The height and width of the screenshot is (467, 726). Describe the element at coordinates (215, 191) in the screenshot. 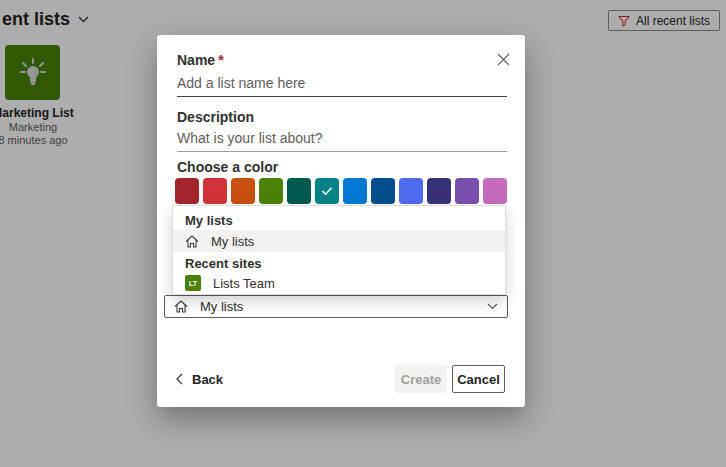

I see `color-swatch-red` at that location.